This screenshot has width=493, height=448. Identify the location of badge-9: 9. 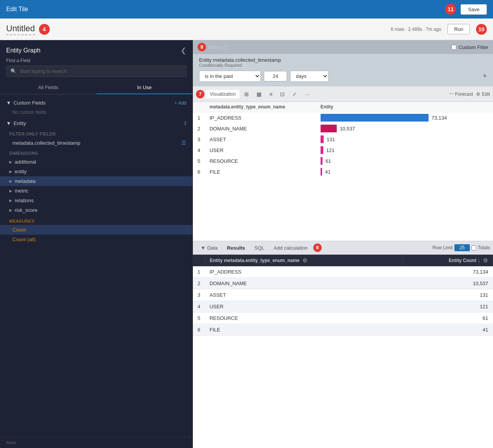
(317, 248).